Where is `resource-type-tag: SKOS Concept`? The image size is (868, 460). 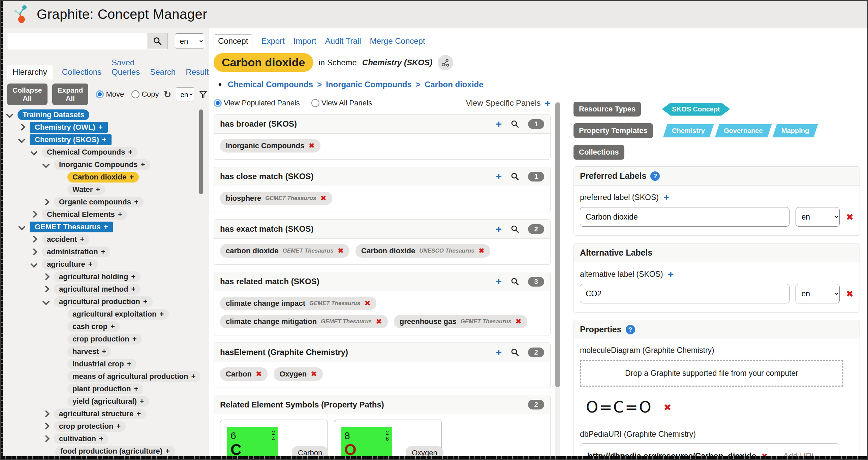
resource-type-tag: SKOS Concept is located at coordinates (696, 109).